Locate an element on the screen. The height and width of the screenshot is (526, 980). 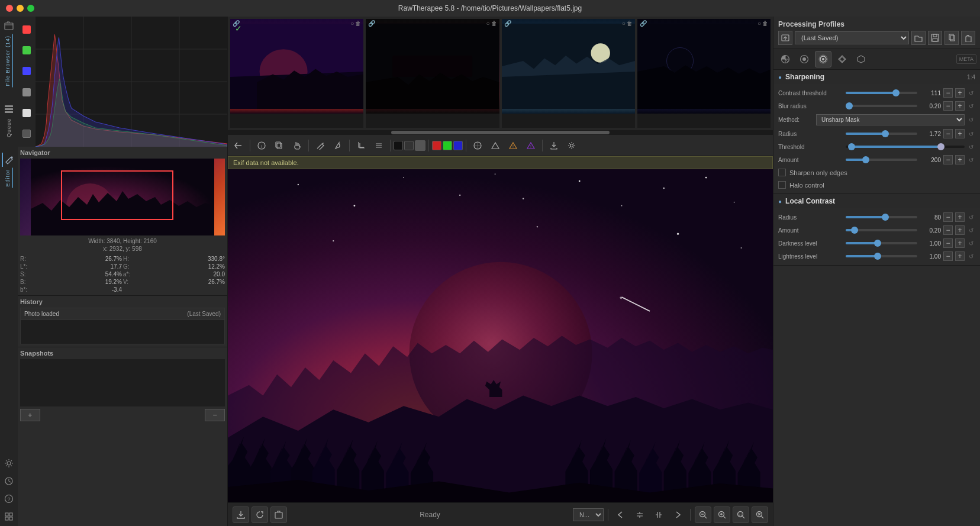
copy-button is located at coordinates (279, 146).